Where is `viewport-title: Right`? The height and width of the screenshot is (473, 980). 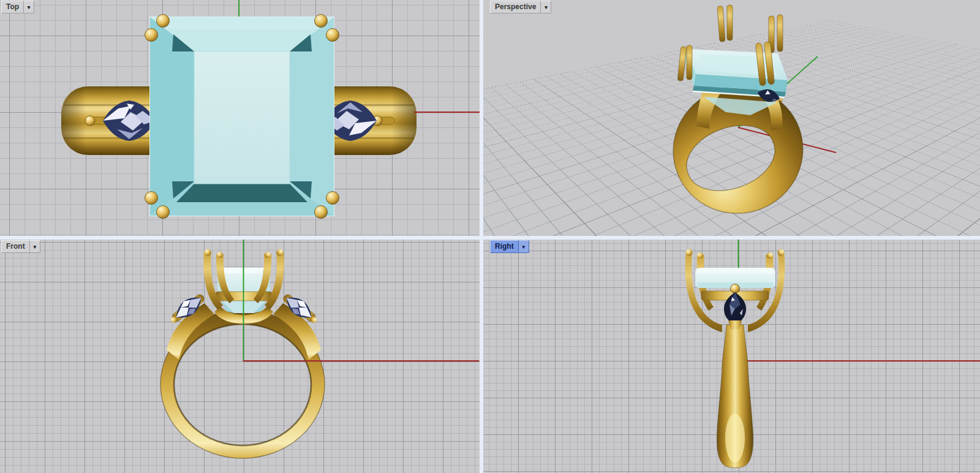
viewport-title: Right is located at coordinates (505, 246).